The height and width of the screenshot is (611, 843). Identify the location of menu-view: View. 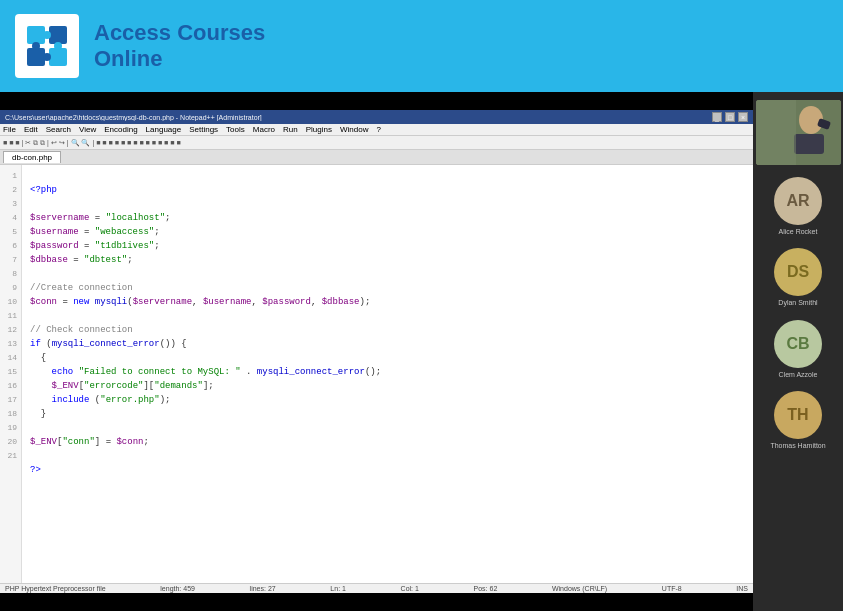
(88, 130).